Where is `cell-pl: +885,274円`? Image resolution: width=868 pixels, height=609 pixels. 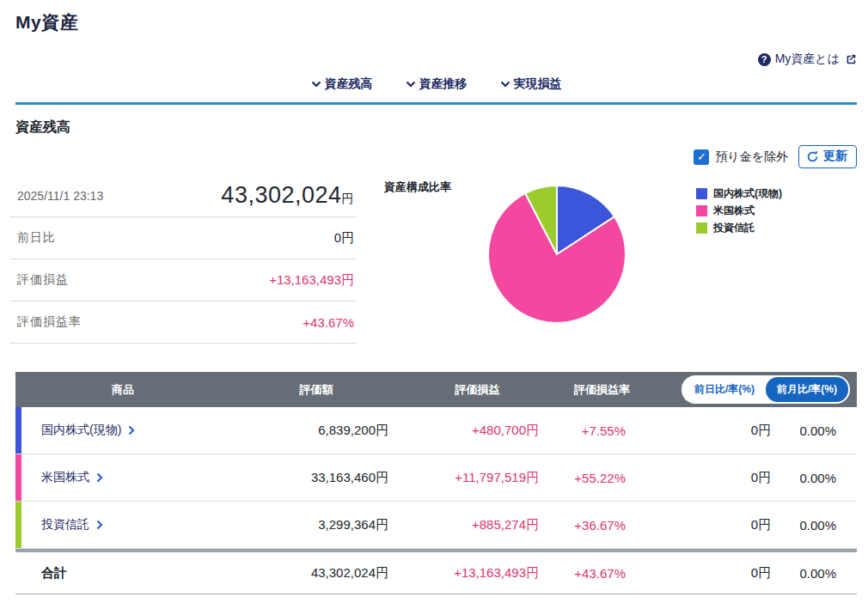 cell-pl: +885,274円 is located at coordinates (478, 526).